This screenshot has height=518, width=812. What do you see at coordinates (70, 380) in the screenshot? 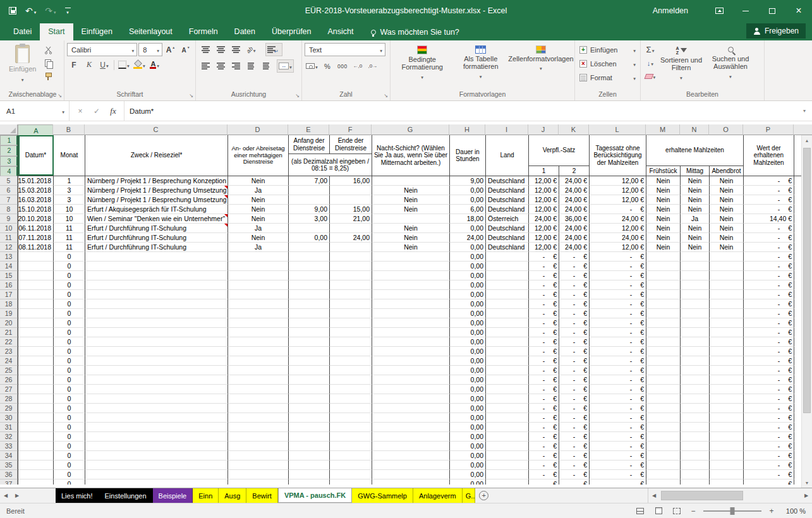
I see `cell-B26: 0` at bounding box center [70, 380].